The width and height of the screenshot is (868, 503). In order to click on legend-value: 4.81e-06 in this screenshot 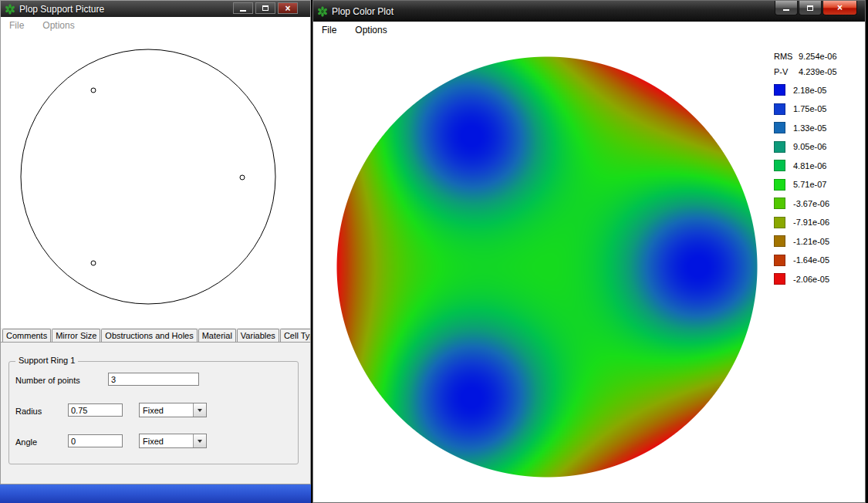, I will do `click(810, 166)`.